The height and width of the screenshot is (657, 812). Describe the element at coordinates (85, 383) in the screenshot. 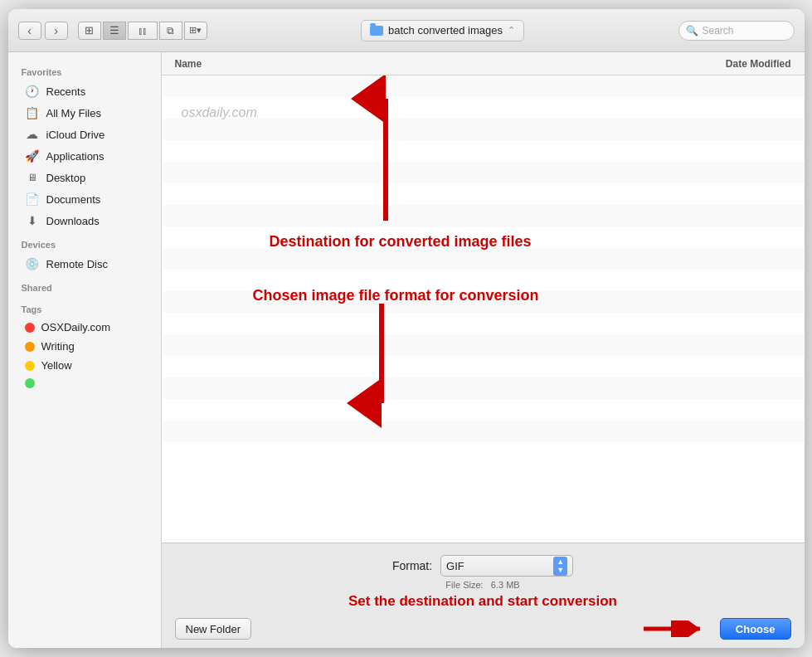

I see `sidebar-item-tag-green` at that location.